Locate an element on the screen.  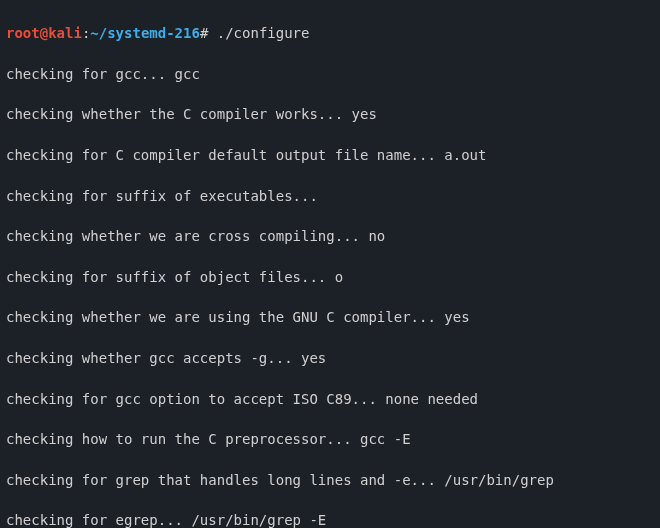
output-line: checking for gcc option to accept ISO C8… is located at coordinates (330, 399).